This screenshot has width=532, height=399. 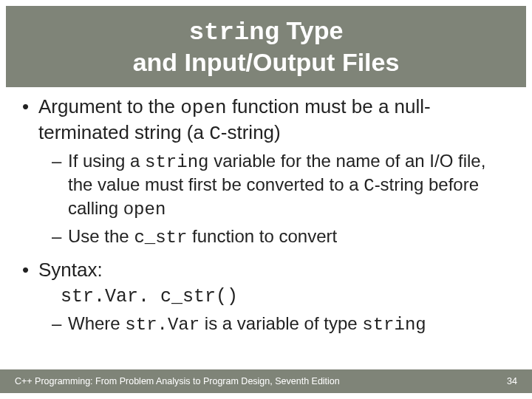 I want to click on b1-pre: Argument to the, so click(x=109, y=106).